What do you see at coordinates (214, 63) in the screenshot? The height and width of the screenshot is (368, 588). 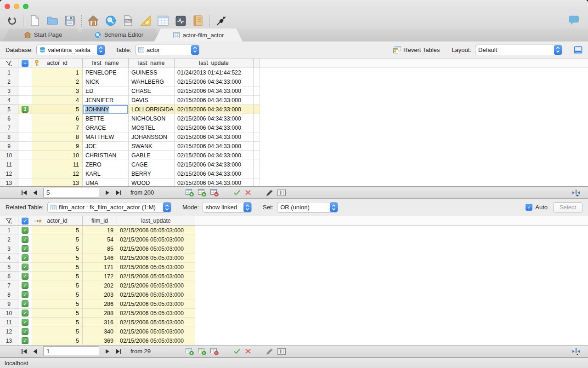 I see `column-header-last-update: last_update` at bounding box center [214, 63].